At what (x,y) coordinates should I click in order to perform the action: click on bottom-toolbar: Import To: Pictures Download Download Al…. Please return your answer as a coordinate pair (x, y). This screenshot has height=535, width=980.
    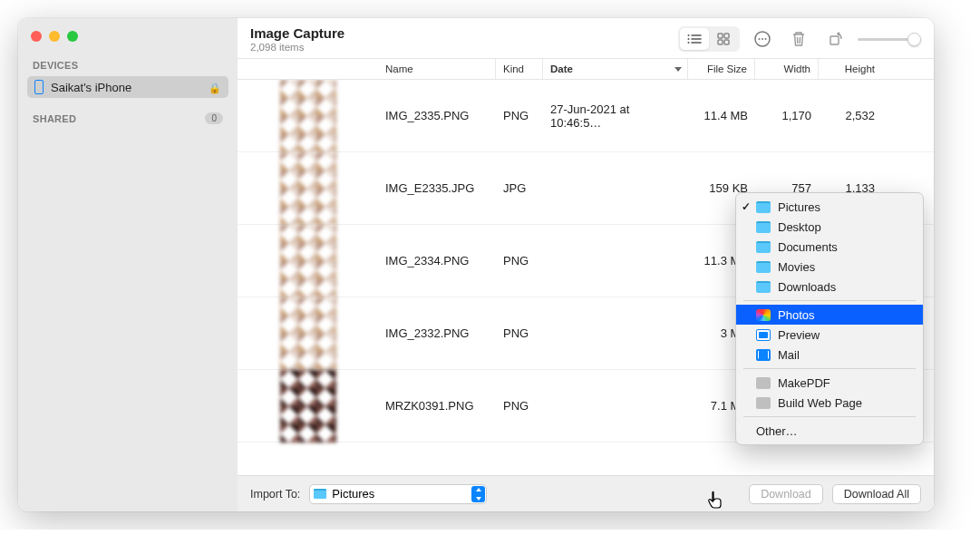
    Looking at the image, I should click on (586, 493).